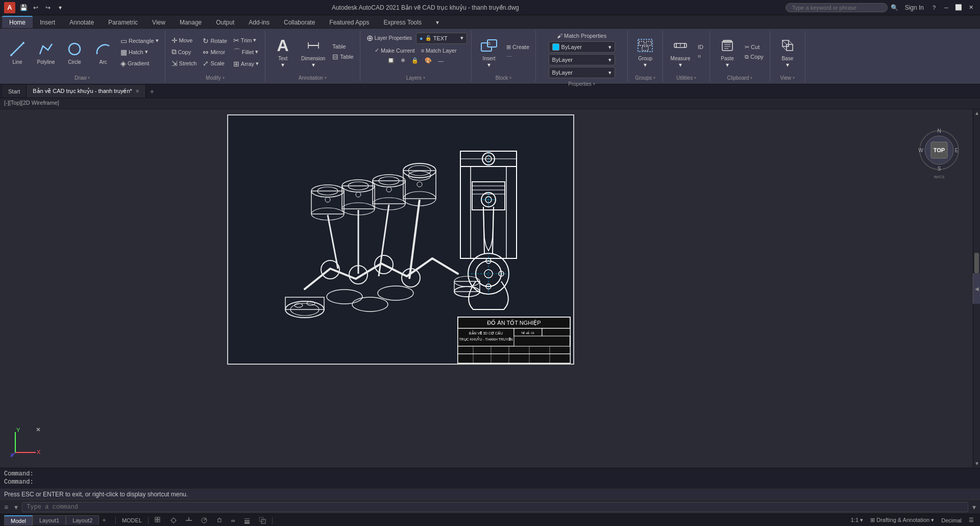 The image size is (980, 526). I want to click on minimize-button: ─, so click(946, 8).